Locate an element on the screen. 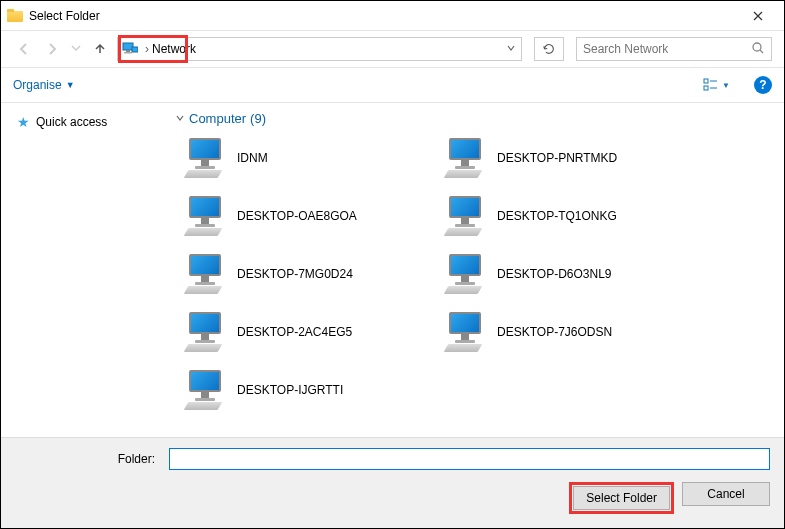 Image resolution: width=785 pixels, height=529 pixels. help-button: ? is located at coordinates (763, 85).